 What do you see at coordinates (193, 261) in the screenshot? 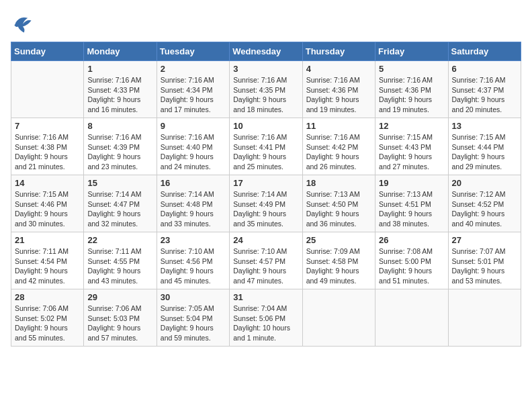
I see `day-cell: 23 Sunrise: 7:10 AMSunset: 4:56 PMDaylig…` at bounding box center [193, 261].